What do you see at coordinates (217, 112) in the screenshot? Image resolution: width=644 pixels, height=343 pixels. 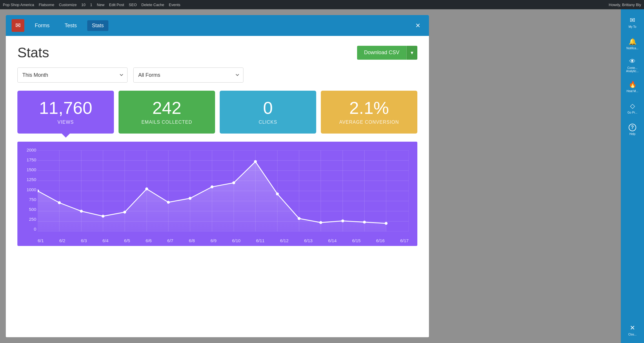 I see `stat-cards: 11,760 VIEWS 242 EMAILS COLLECTED 0 CLIC…` at bounding box center [217, 112].